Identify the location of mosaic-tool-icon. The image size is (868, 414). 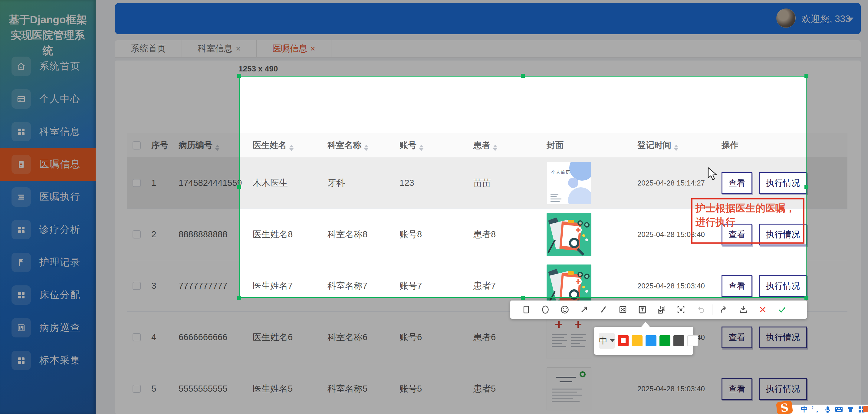
(623, 310).